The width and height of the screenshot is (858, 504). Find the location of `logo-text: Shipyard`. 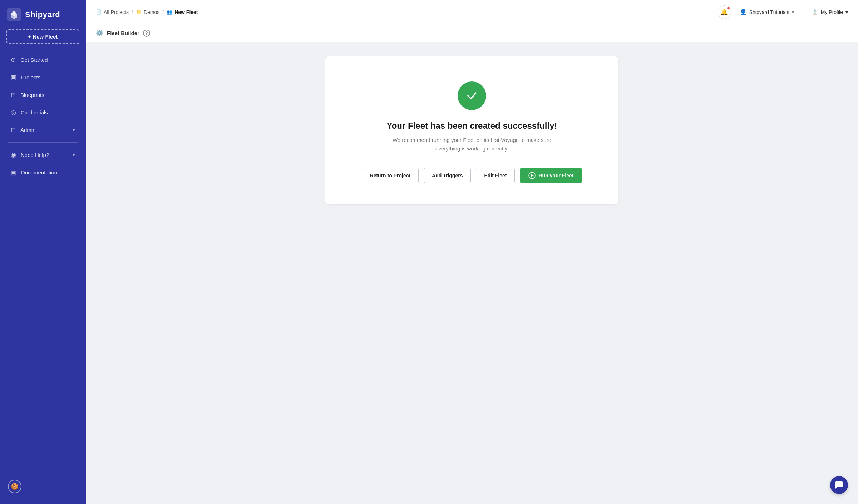

logo-text: Shipyard is located at coordinates (43, 15).